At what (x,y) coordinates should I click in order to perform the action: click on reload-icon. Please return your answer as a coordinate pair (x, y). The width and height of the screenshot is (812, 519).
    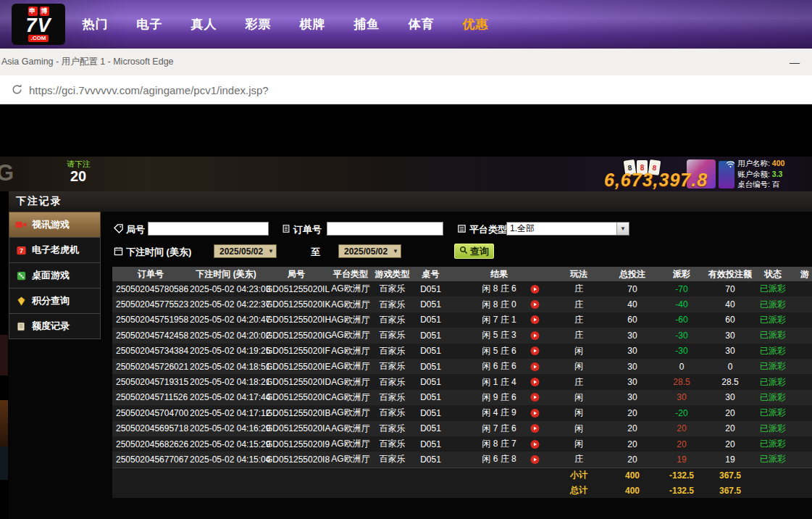
    Looking at the image, I should click on (17, 90).